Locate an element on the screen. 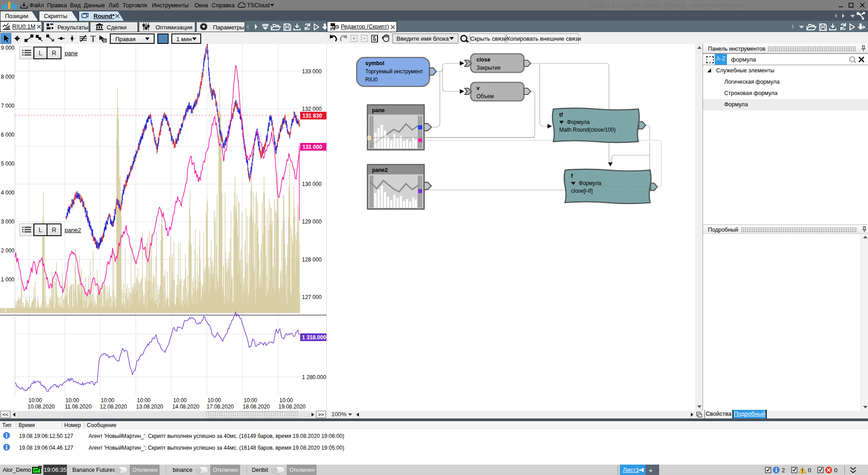 This screenshot has height=475, width=868. svg-text: Закрытие is located at coordinates (489, 68).